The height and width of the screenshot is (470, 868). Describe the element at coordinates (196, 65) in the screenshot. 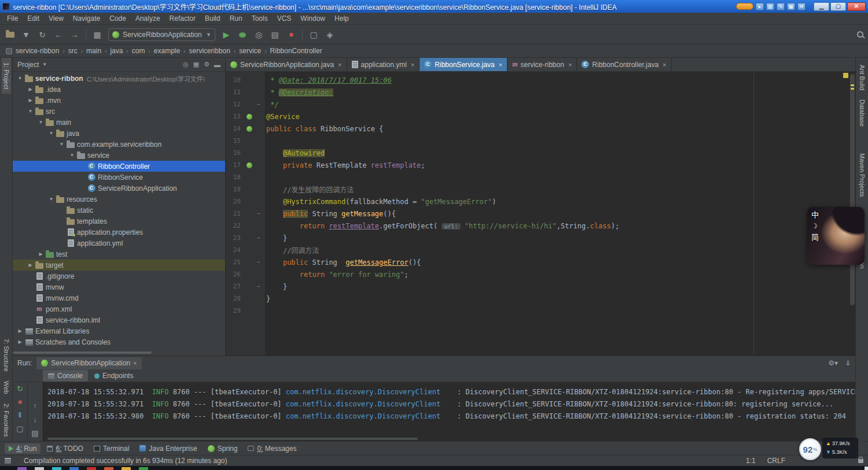

I see `collapse-all-icon: ▦` at that location.